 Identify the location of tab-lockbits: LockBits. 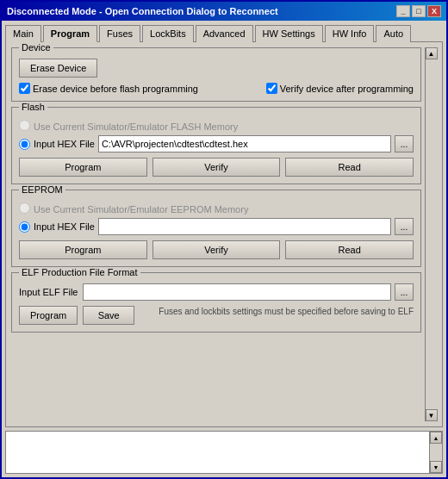
(168, 34).